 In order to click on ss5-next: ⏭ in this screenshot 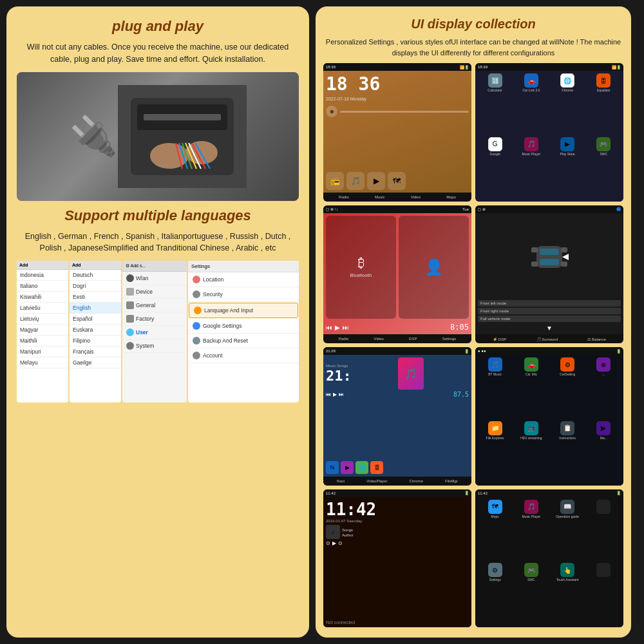, I will do `click(341, 394)`.